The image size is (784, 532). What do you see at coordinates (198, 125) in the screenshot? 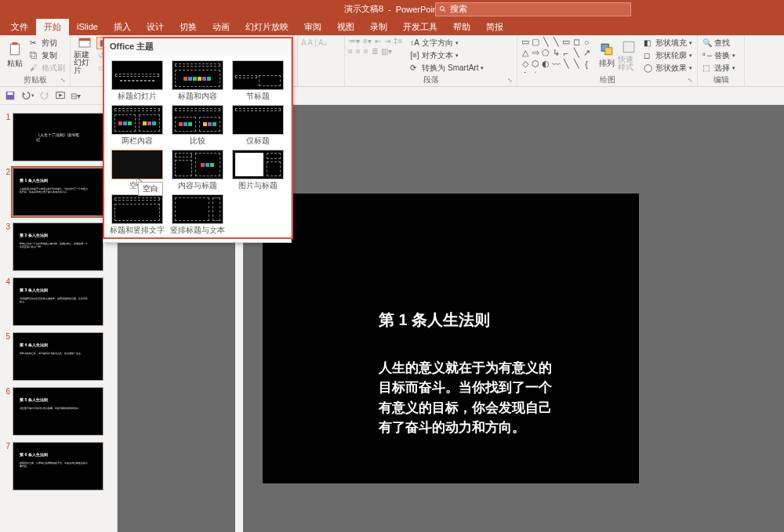
I see `layout-comparison: 比较` at bounding box center [198, 125].